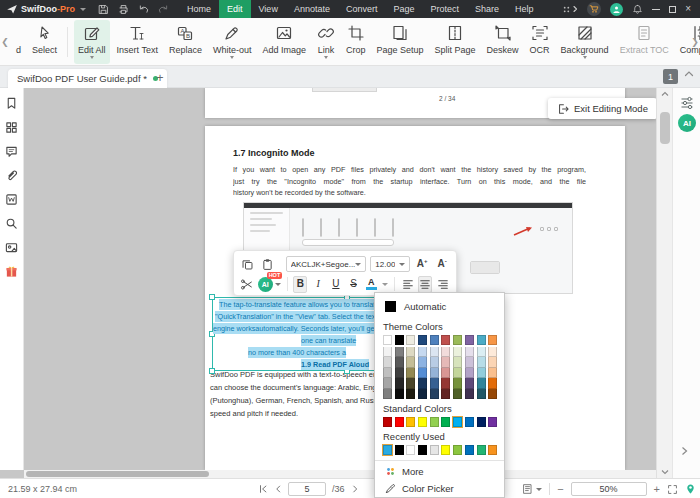  Describe the element at coordinates (385, 284) in the screenshot. I see `font-color-dropdown-caret` at that location.